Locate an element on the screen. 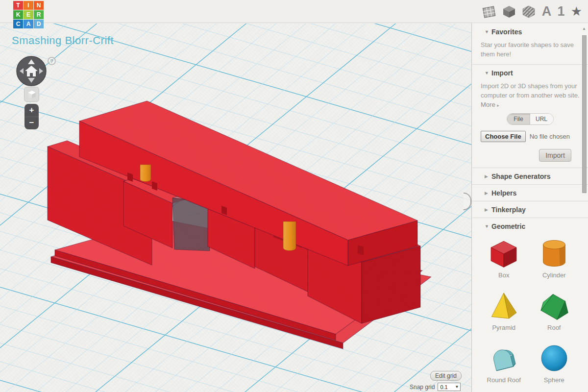 This screenshot has height=392, width=588. scroll-up-icon: ▲ is located at coordinates (584, 28).